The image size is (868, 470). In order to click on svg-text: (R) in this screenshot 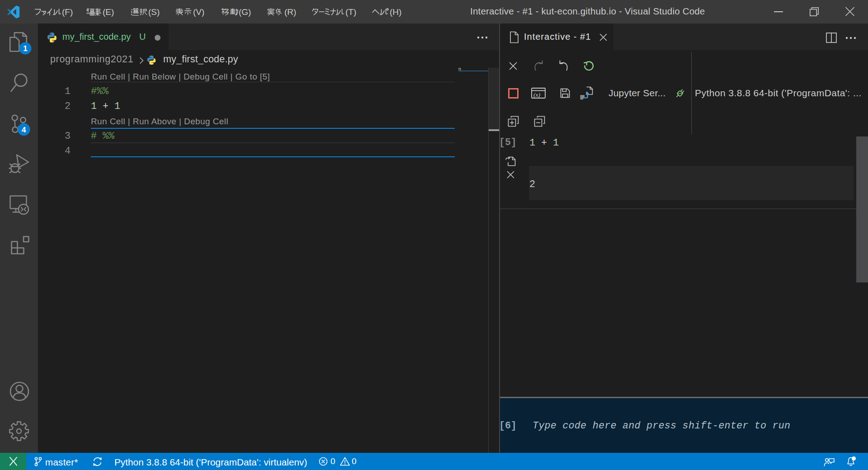, I will do `click(290, 12)`.